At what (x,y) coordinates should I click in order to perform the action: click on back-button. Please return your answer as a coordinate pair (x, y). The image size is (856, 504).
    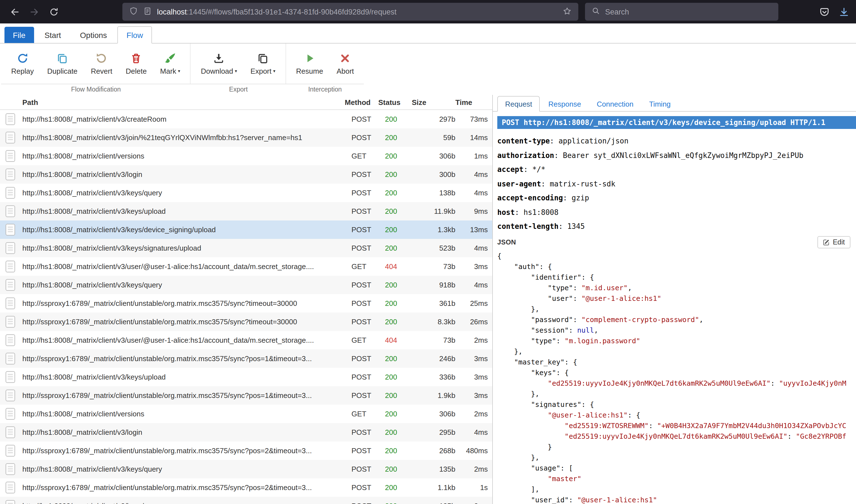
    Looking at the image, I should click on (14, 12).